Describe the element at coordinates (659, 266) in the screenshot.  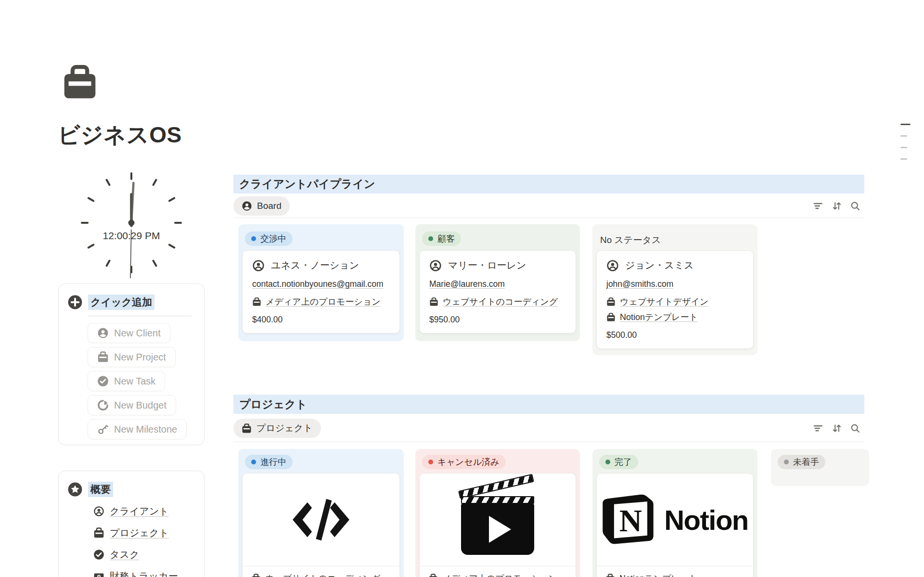
I see `client-name: ジョン・スミス` at that location.